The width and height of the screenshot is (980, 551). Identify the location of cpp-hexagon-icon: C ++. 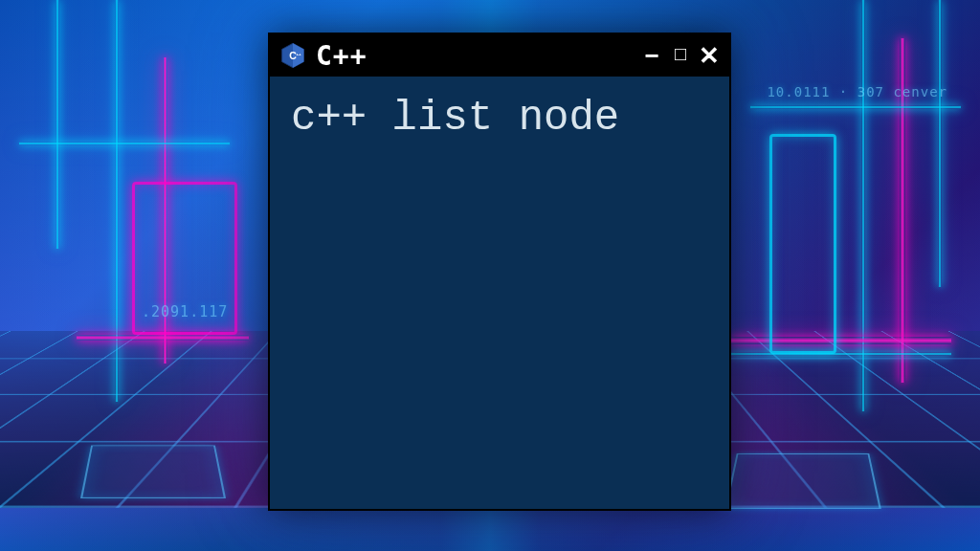
(293, 55).